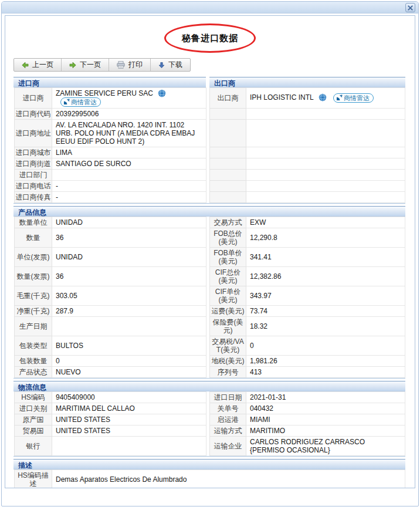  I want to click on field-label: 进口部门, so click(33, 175).